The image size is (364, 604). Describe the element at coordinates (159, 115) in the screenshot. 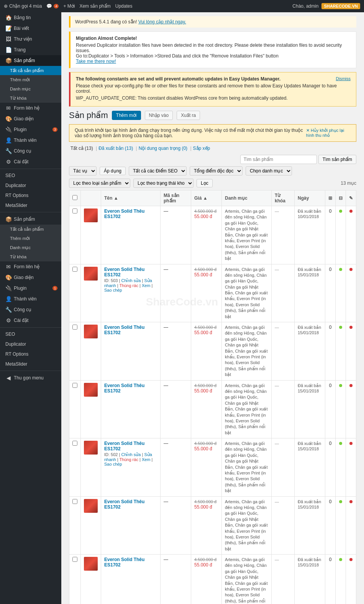

I see `import-button: Nhập vào` at that location.